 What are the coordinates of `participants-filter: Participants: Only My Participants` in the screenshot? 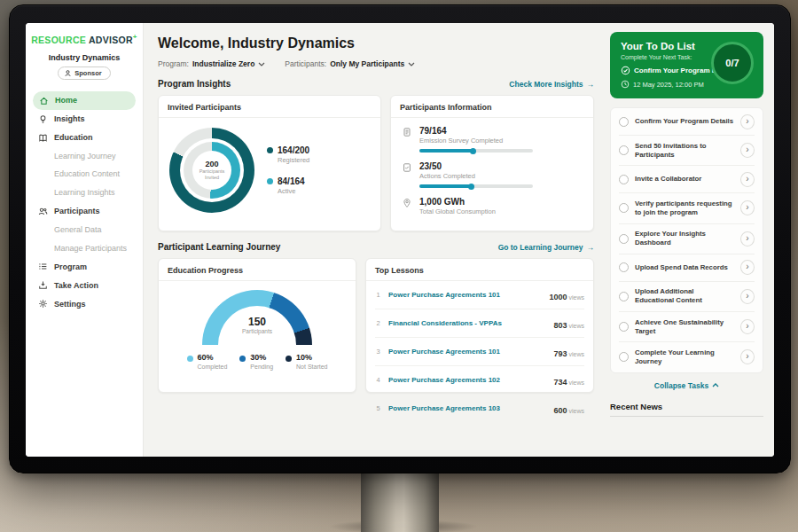 It's located at (349, 64).